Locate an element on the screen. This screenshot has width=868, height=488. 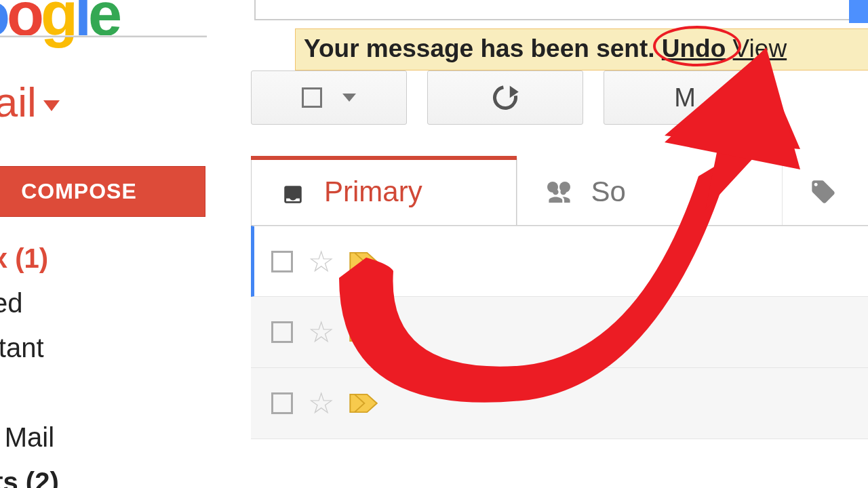
refresh-icon is located at coordinates (505, 98).